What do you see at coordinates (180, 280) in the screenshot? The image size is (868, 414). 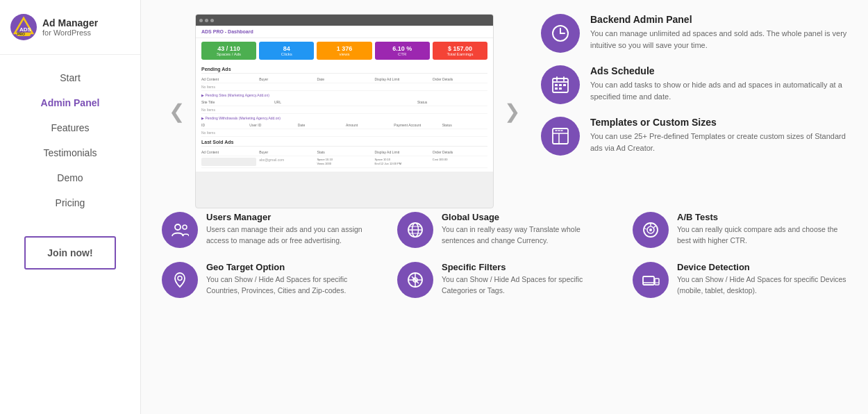 I see `geo-target-icon` at bounding box center [180, 280].